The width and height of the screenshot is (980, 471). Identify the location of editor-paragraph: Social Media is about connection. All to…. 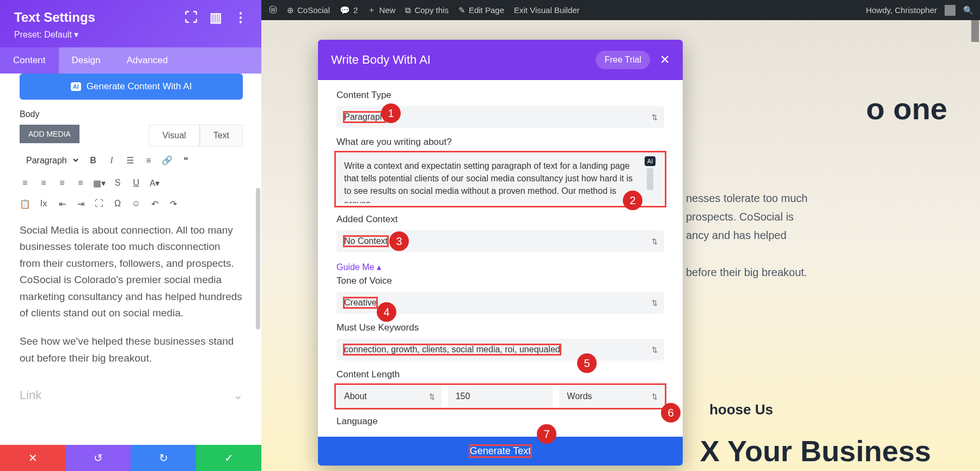
(131, 272).